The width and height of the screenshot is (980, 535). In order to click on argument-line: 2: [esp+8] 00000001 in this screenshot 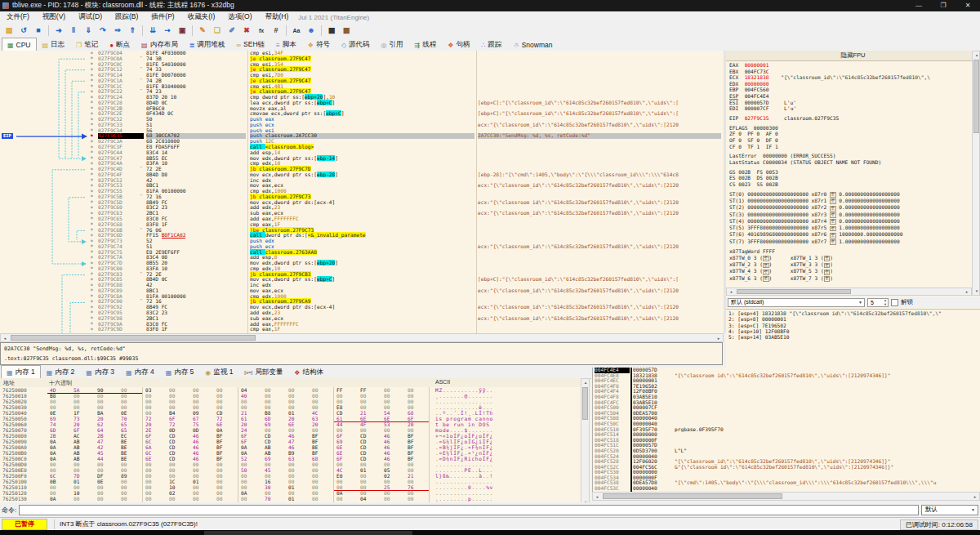, I will do `click(854, 319)`.